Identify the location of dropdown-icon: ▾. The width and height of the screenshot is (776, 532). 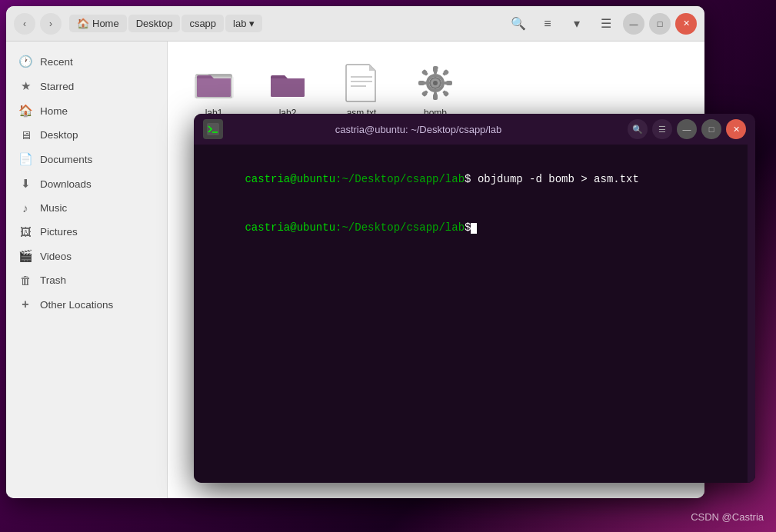
(252, 23).